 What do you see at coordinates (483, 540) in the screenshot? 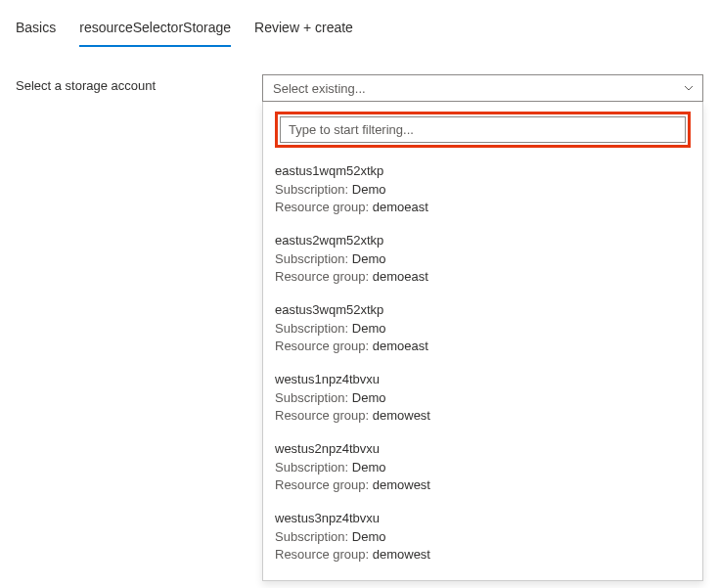
I see `storage-option: westus3npz4tbvxuSubscription: DemoResour…` at bounding box center [483, 540].